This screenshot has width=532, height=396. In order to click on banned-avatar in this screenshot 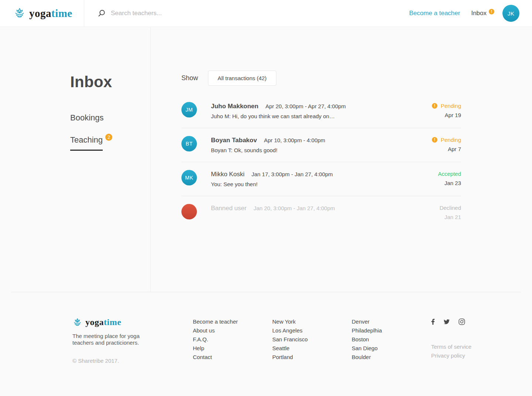, I will do `click(189, 212)`.